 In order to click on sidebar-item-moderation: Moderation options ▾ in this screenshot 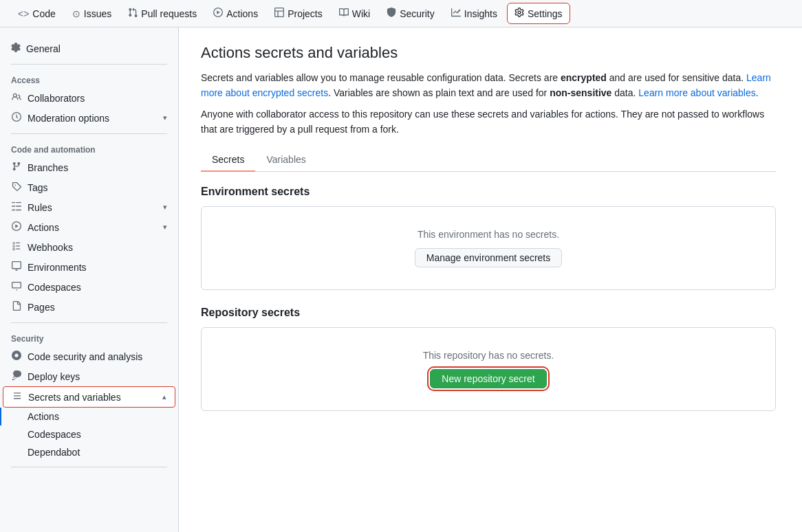, I will do `click(89, 118)`.